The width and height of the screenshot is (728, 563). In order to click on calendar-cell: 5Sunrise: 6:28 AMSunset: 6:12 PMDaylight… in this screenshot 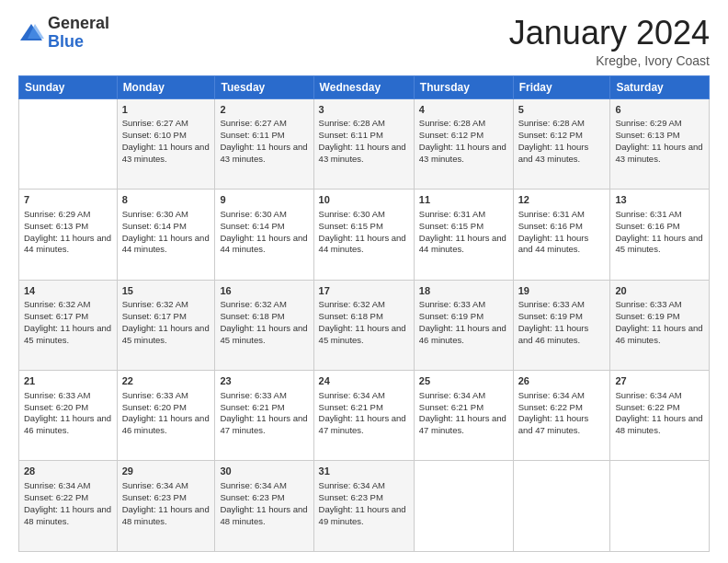, I will do `click(562, 144)`.